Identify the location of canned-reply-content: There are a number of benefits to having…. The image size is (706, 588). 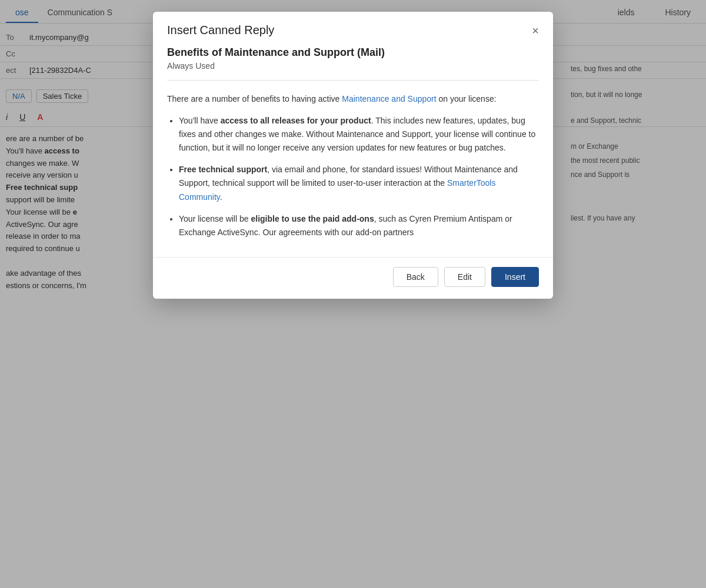
(353, 166).